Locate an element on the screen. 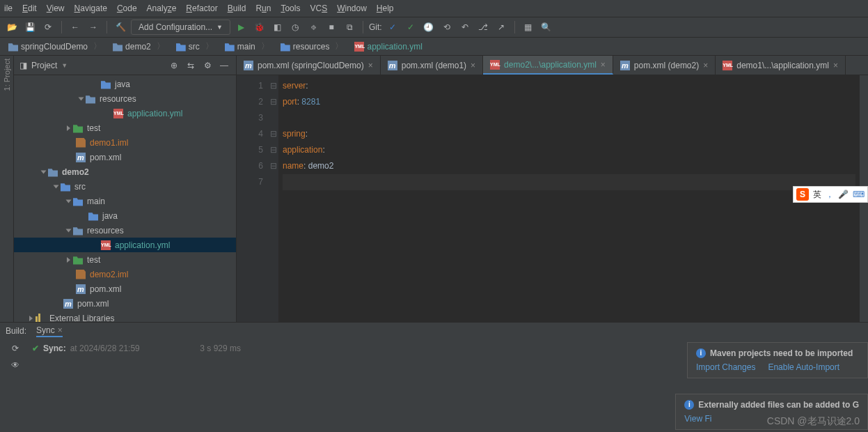 The width and height of the screenshot is (868, 432). ime-mic-icon: 🎤 is located at coordinates (844, 194).